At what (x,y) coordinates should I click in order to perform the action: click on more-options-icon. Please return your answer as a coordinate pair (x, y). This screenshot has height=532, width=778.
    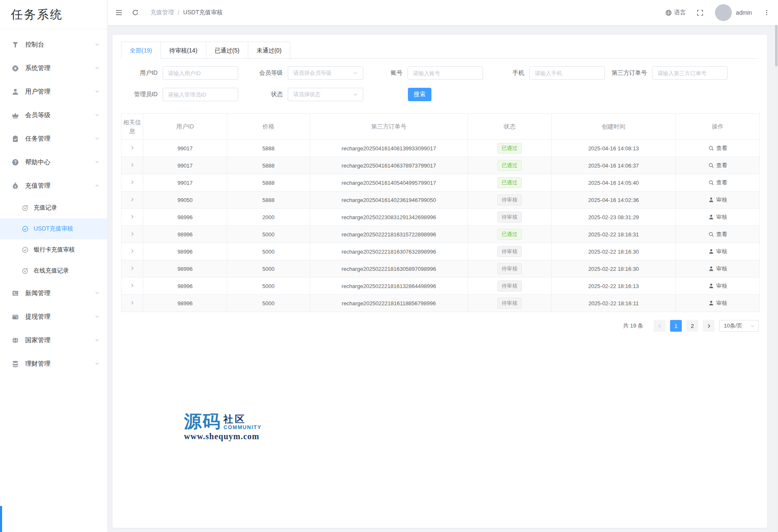
    Looking at the image, I should click on (767, 13).